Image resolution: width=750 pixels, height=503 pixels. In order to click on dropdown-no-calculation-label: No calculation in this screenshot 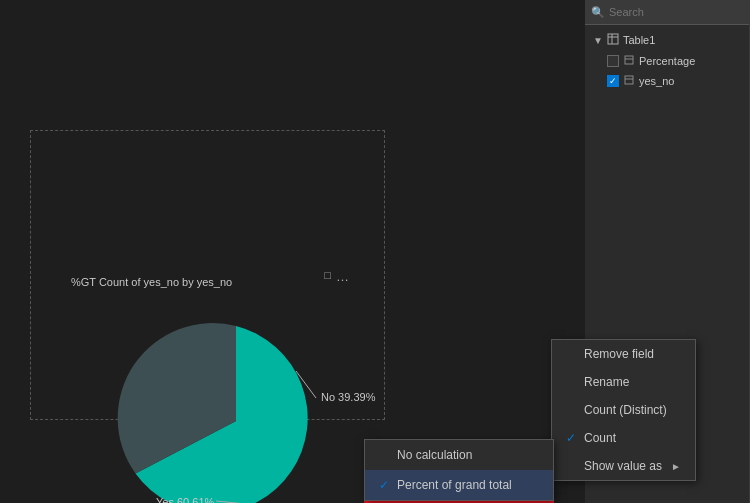, I will do `click(434, 455)`.